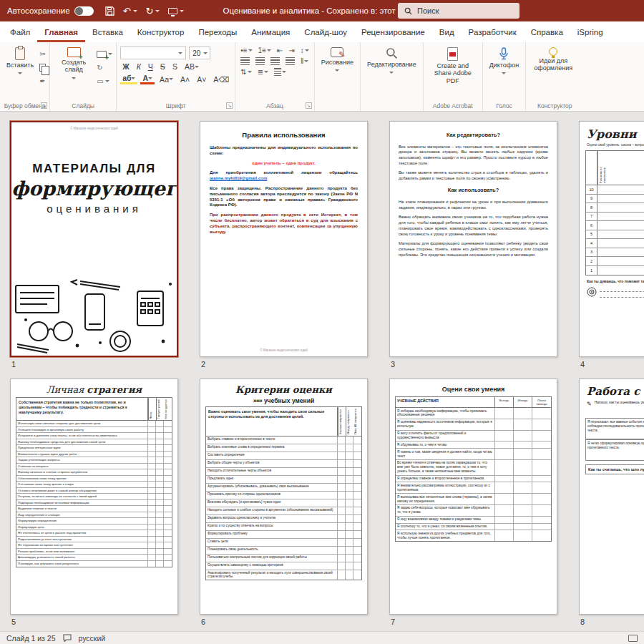 The height and width of the screenshot is (644, 644). I want to click on reset-slide-button: ↻, so click(104, 67).